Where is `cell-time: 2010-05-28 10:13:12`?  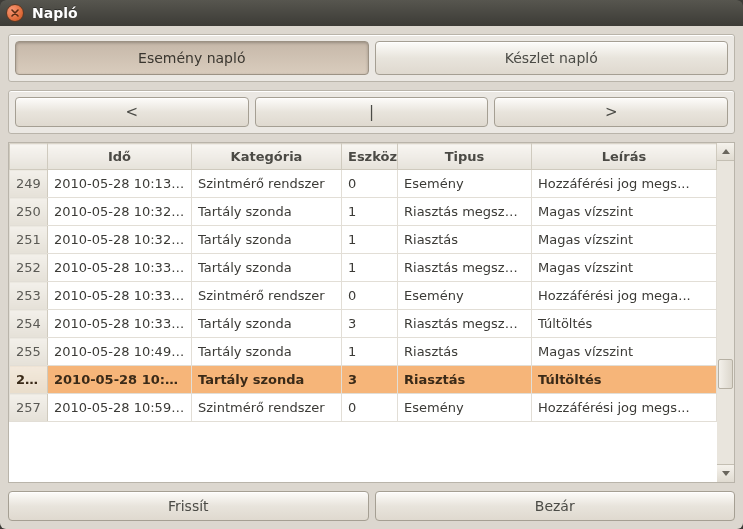
cell-time: 2010-05-28 10:13:12 is located at coordinates (120, 184).